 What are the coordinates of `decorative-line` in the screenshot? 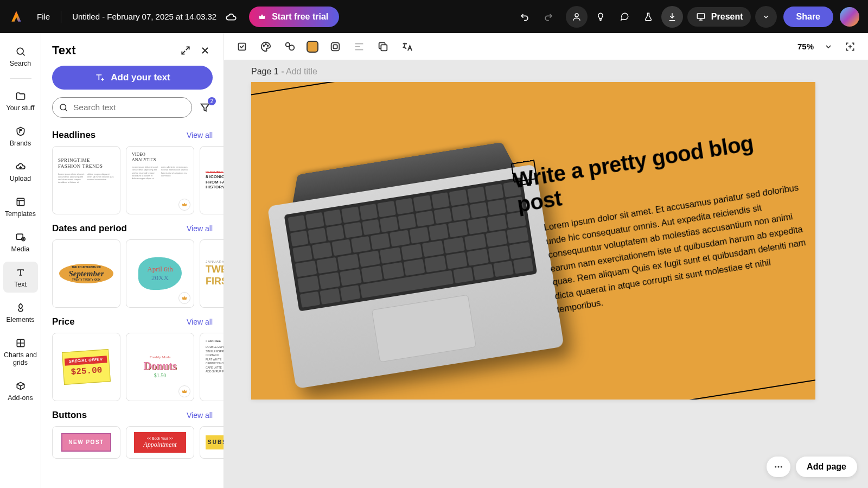 It's located at (463, 89).